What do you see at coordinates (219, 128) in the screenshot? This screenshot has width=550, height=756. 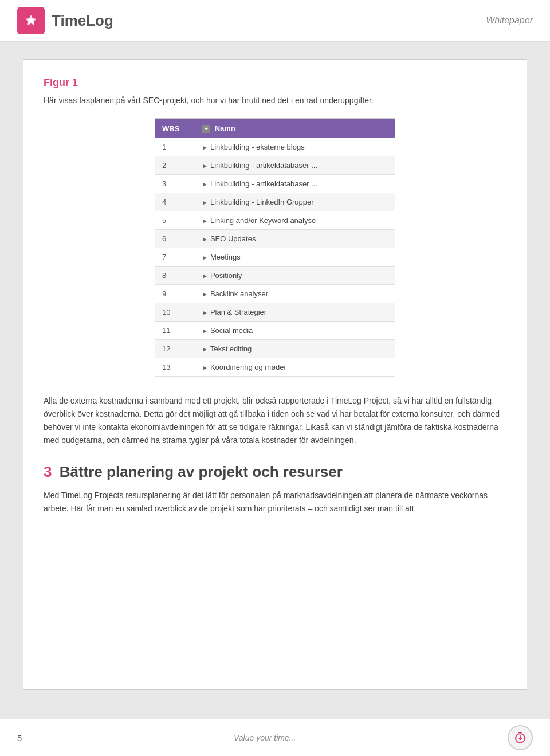 I see `col-name-with-plus: + Namn` at bounding box center [219, 128].